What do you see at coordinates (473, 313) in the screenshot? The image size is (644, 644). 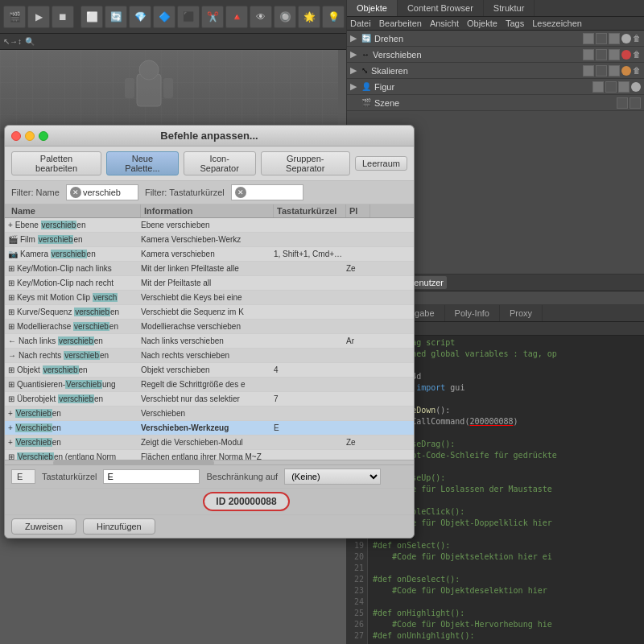 I see `script-tab-polyinfo: Poly-Info` at bounding box center [473, 313].